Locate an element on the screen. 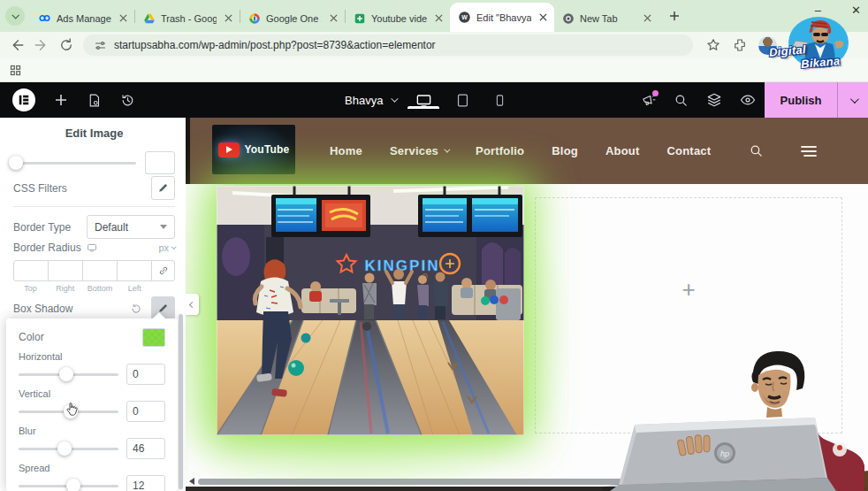 This screenshot has width=868, height=491. publish-options-button is located at coordinates (852, 100).